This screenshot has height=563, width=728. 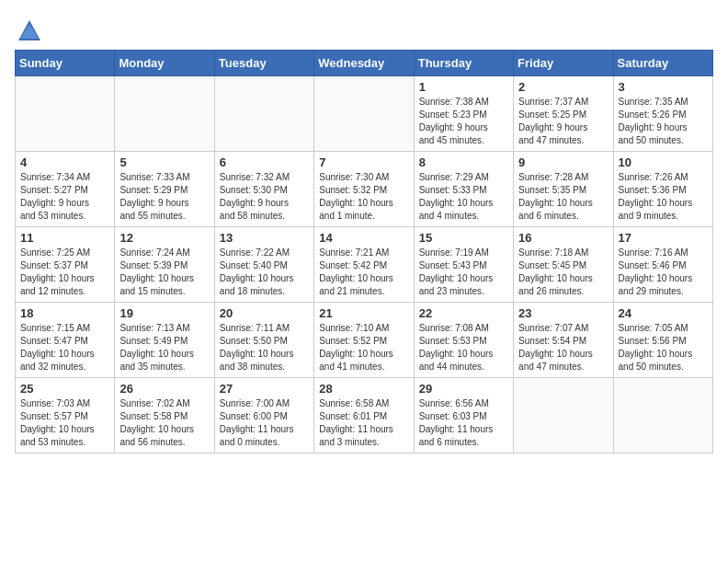 I want to click on day-number: 10, so click(x=664, y=162).